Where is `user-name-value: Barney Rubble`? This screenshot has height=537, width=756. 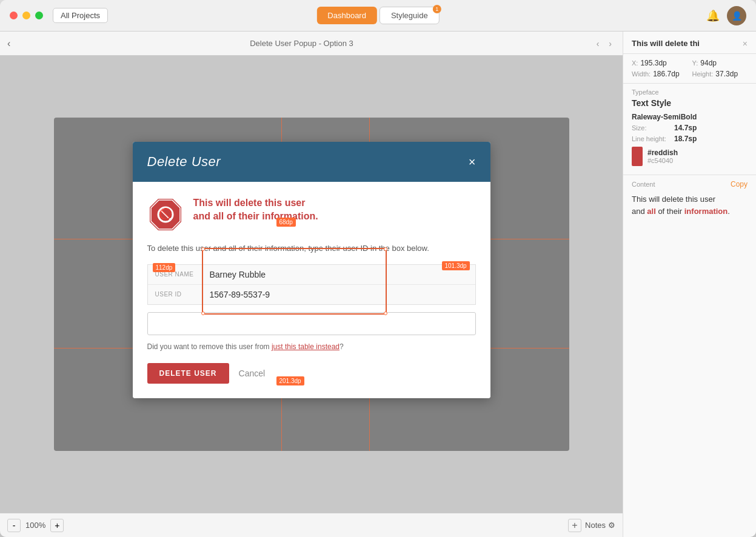
user-name-value: Barney Rubble is located at coordinates (238, 275).